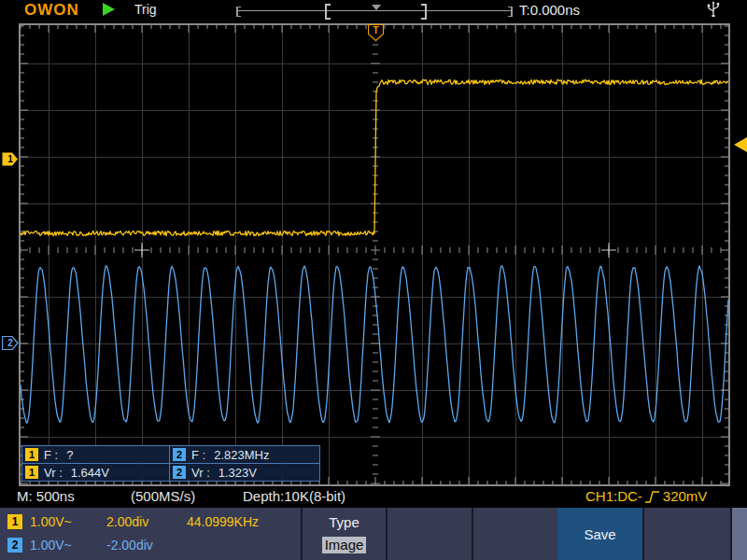 The height and width of the screenshot is (560, 747). What do you see at coordinates (345, 545) in the screenshot?
I see `type-value-selected: Image` at bounding box center [345, 545].